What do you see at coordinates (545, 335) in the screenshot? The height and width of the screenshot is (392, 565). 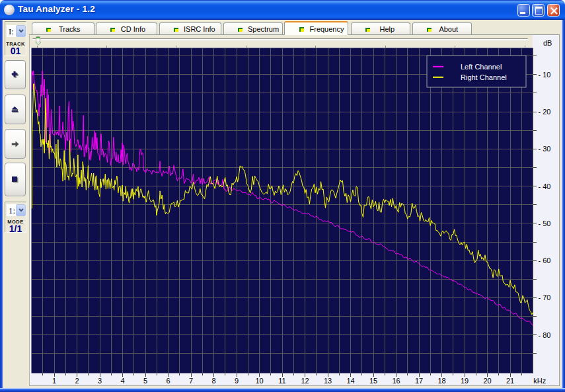 I see `svg-text: - 80` at bounding box center [545, 335].